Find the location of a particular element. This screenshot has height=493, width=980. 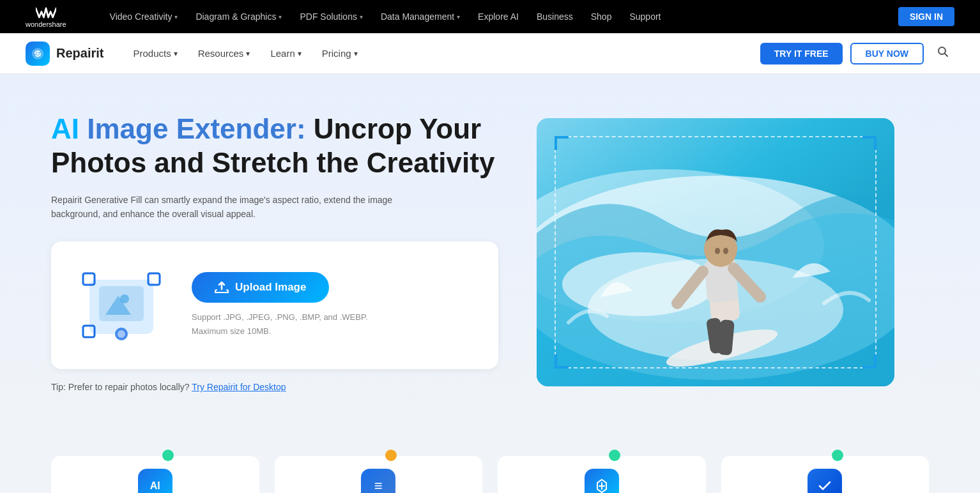

repairit-brand: Repairit is located at coordinates (65, 54).